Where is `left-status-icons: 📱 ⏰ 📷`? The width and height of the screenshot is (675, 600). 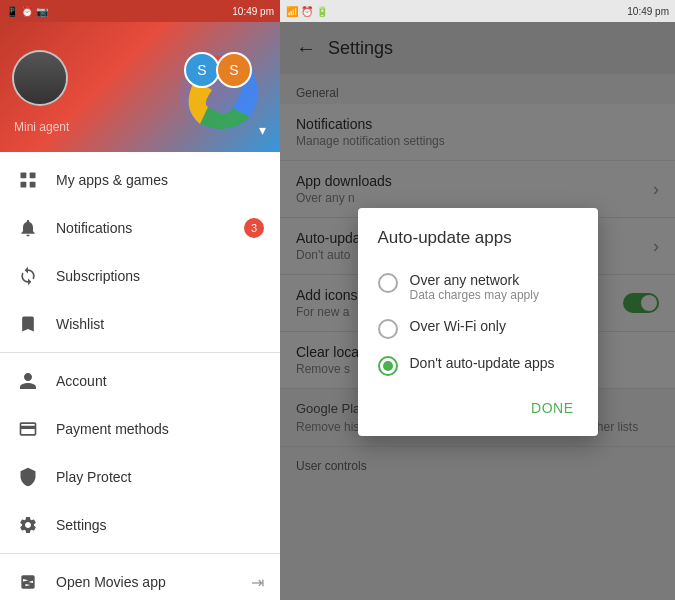 left-status-icons: 📱 ⏰ 📷 is located at coordinates (27, 12).